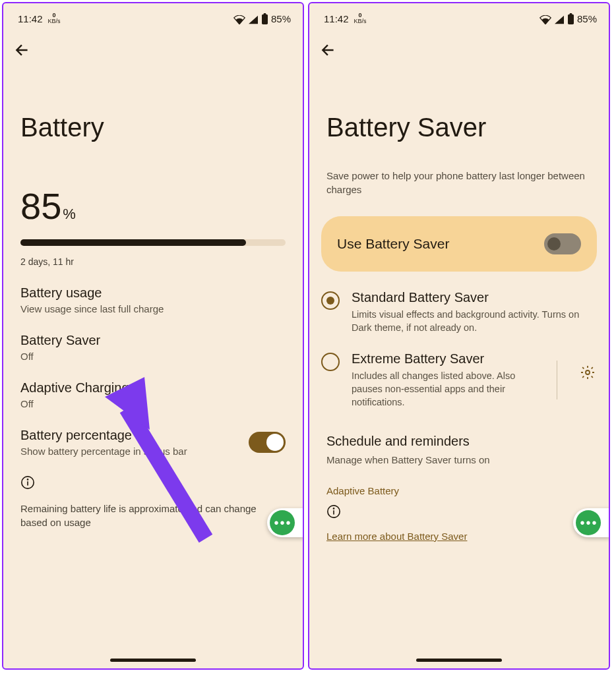 The width and height of the screenshot is (616, 675). What do you see at coordinates (330, 301) in the screenshot?
I see `radio-selected` at bounding box center [330, 301].